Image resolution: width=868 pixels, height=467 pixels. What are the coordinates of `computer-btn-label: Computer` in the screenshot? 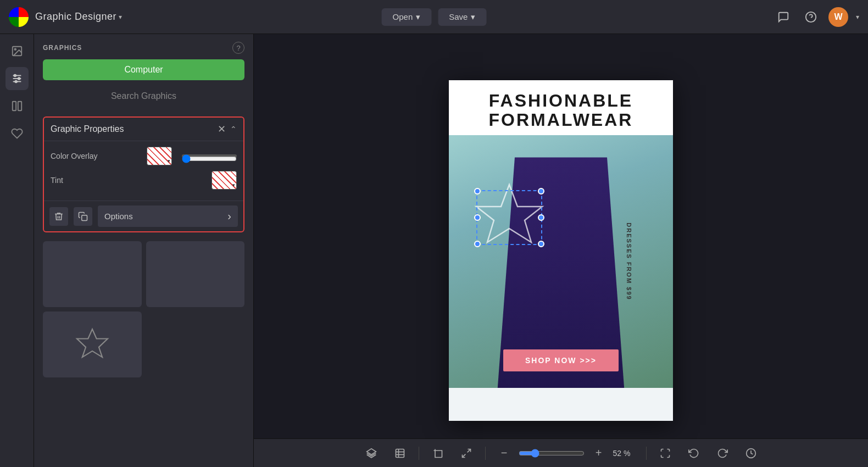 It's located at (143, 69).